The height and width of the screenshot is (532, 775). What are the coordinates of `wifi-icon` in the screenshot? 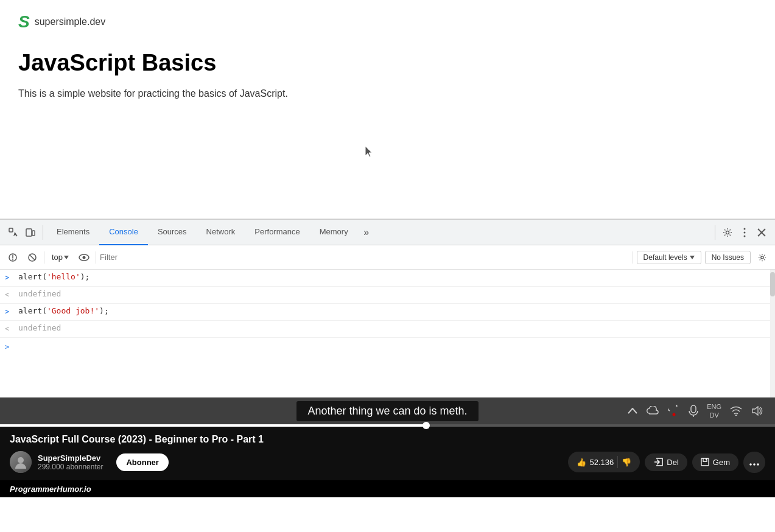 It's located at (736, 411).